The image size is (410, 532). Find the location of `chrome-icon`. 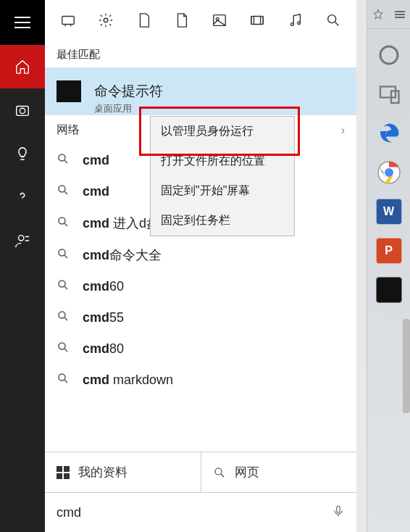

chrome-icon is located at coordinates (389, 173).